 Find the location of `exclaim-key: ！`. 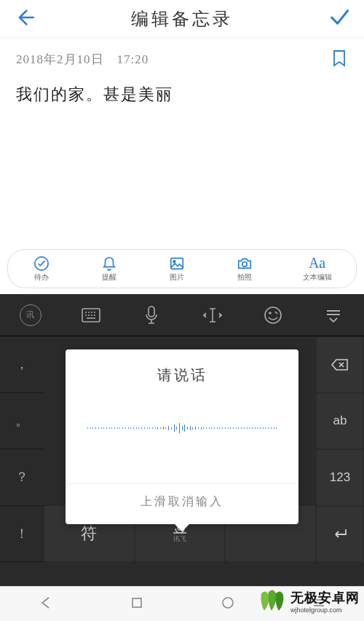

exclaim-key: ！ is located at coordinates (22, 534).